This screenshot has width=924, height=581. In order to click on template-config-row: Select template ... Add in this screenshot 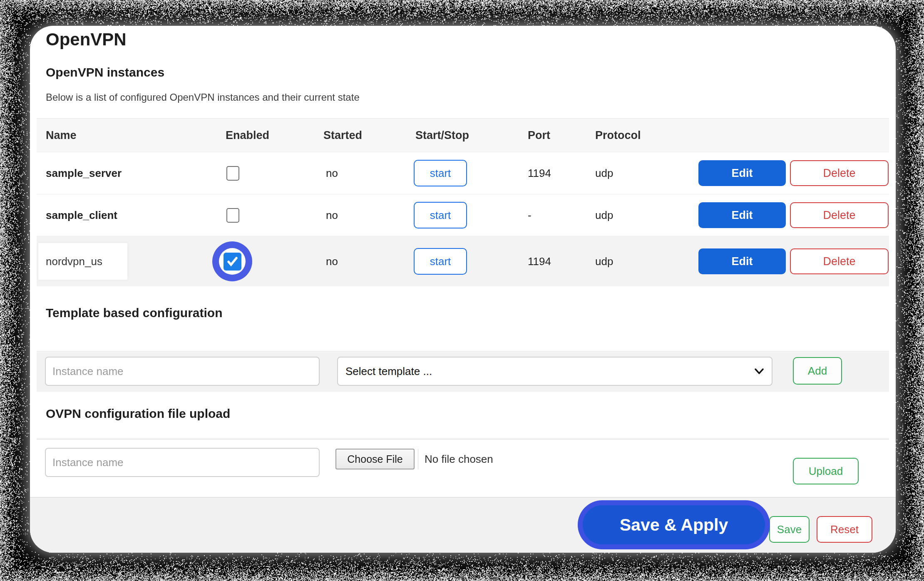, I will do `click(463, 371)`.